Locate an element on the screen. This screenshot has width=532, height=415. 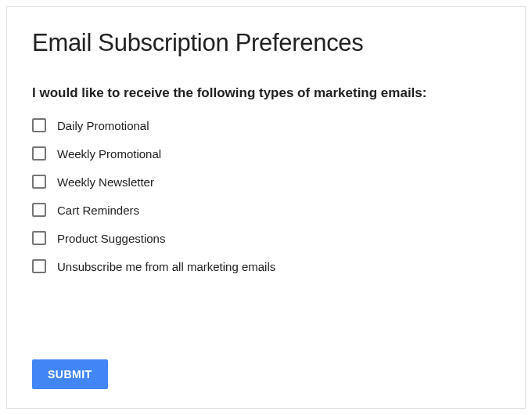
option-daily-promotional: Daily Promotional is located at coordinates (266, 125).